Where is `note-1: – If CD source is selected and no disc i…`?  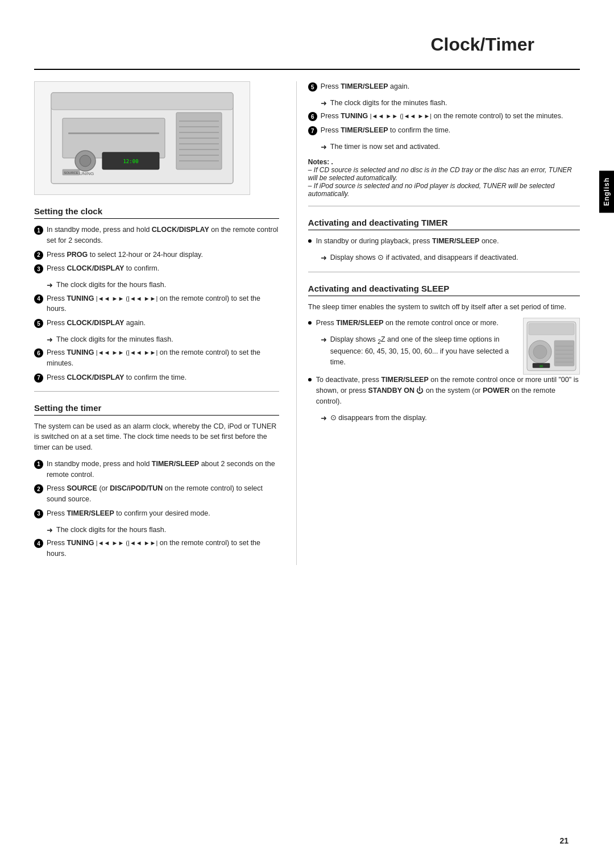 note-1: – If CD source is selected and no disc i… is located at coordinates (444, 174).